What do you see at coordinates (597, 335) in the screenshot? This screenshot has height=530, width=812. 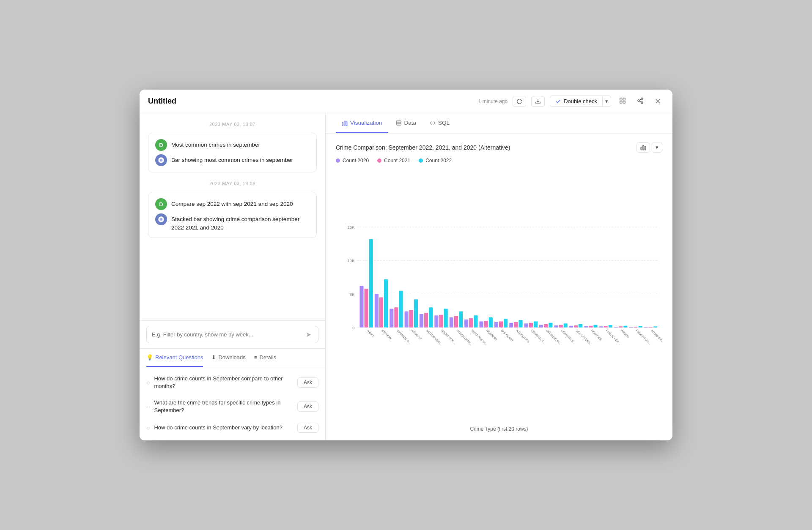 I see `svg-text: HOMICIDE` at bounding box center [597, 335].